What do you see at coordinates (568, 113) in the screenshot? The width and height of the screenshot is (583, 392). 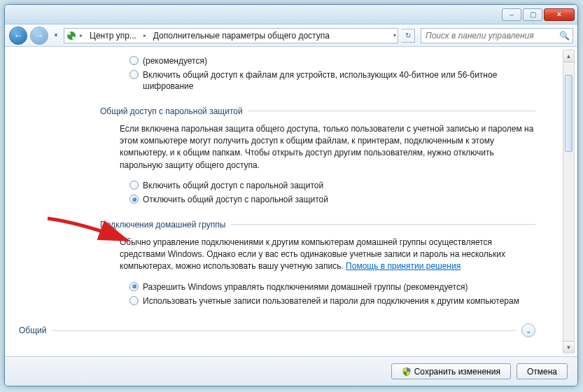 I see `scroll-thumb` at bounding box center [568, 113].